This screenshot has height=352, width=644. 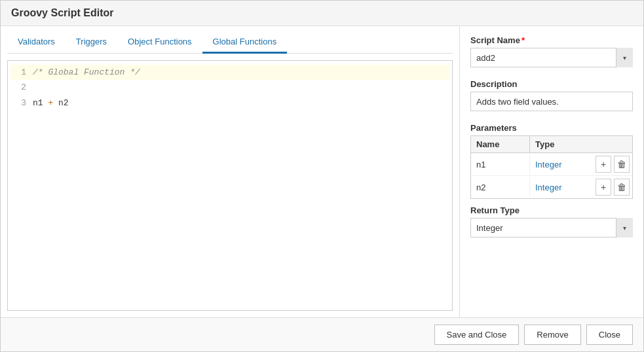 What do you see at coordinates (37, 43) in the screenshot?
I see `tab-validators: Validators` at bounding box center [37, 43].